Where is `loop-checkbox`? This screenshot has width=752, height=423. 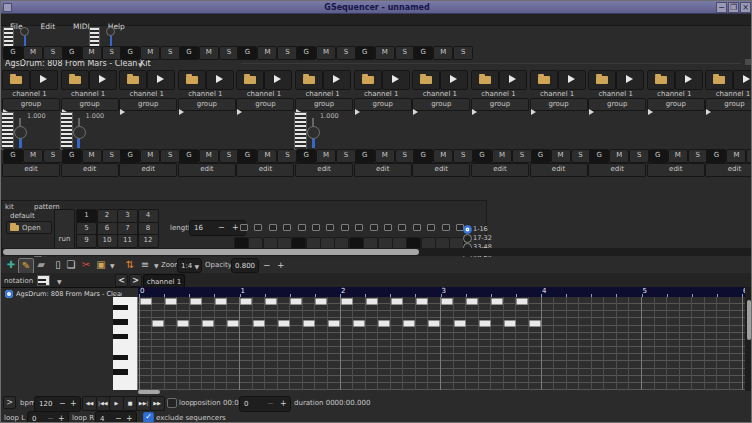 loop-checkbox is located at coordinates (172, 403).